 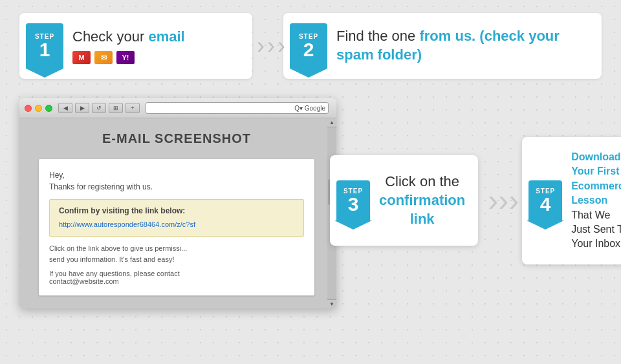 I want to click on step-badge-3: STEP 3, so click(x=353, y=200).